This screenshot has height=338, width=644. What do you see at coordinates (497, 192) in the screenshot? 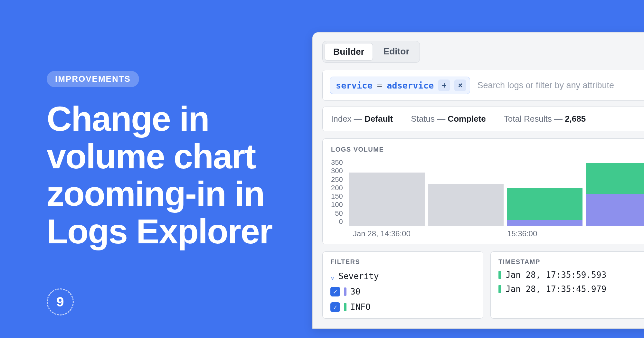
I see `chart-plot` at bounding box center [497, 192].